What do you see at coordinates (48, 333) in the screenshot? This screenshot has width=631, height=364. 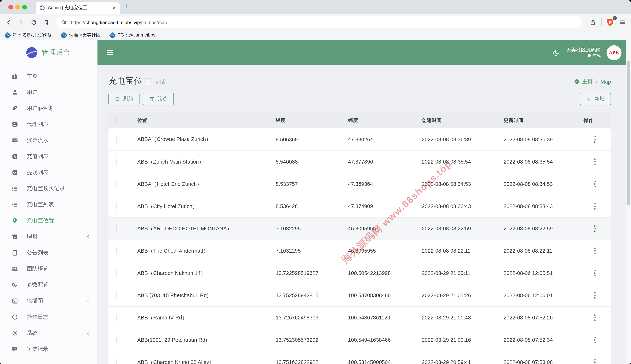 I see `sidebar-item-17: 系统` at bounding box center [48, 333].